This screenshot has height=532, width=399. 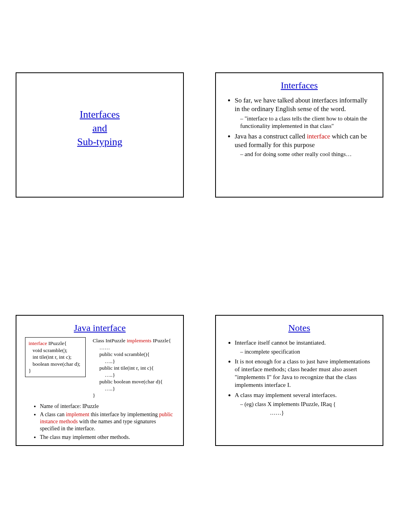 I want to click on slide3-title: Java interface, so click(x=100, y=328).